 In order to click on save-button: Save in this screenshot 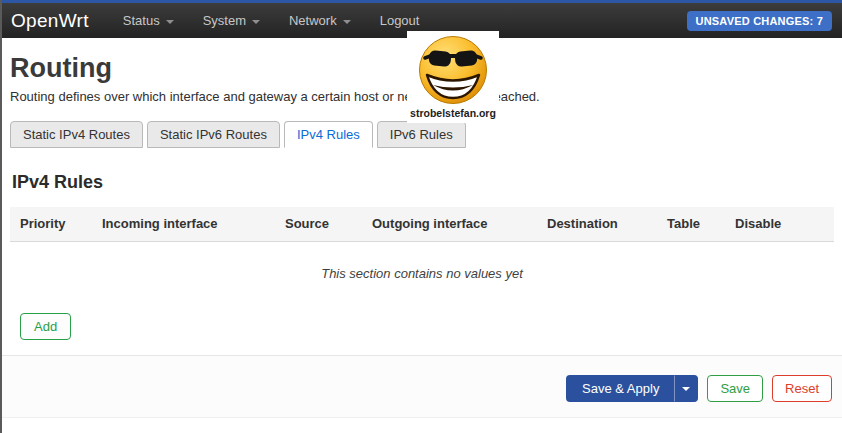, I will do `click(735, 388)`.